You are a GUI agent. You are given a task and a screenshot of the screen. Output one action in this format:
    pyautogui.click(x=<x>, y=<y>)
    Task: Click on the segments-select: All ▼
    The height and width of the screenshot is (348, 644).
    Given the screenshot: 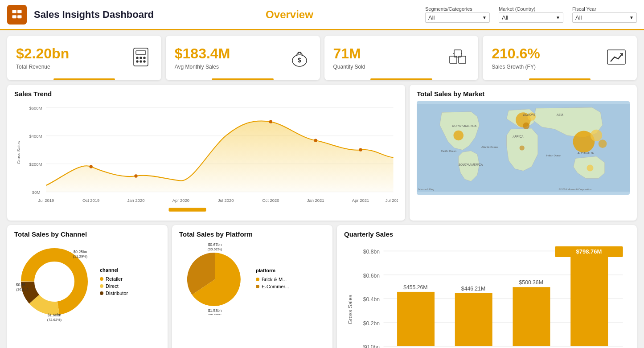 What is the action you would take?
    pyautogui.click(x=457, y=18)
    